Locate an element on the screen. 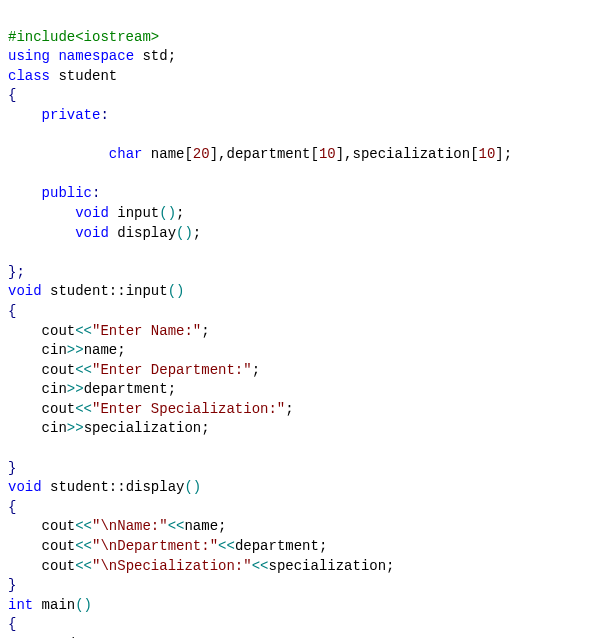  code-line: char name[20],department[10],specializat… is located at coordinates (303, 155).